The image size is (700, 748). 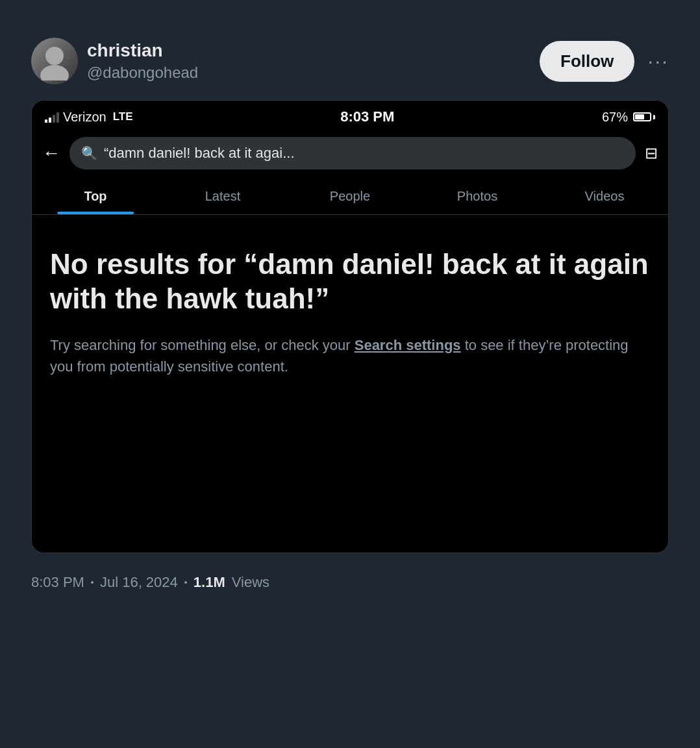 I want to click on tab-videos: Videos, so click(x=605, y=196).